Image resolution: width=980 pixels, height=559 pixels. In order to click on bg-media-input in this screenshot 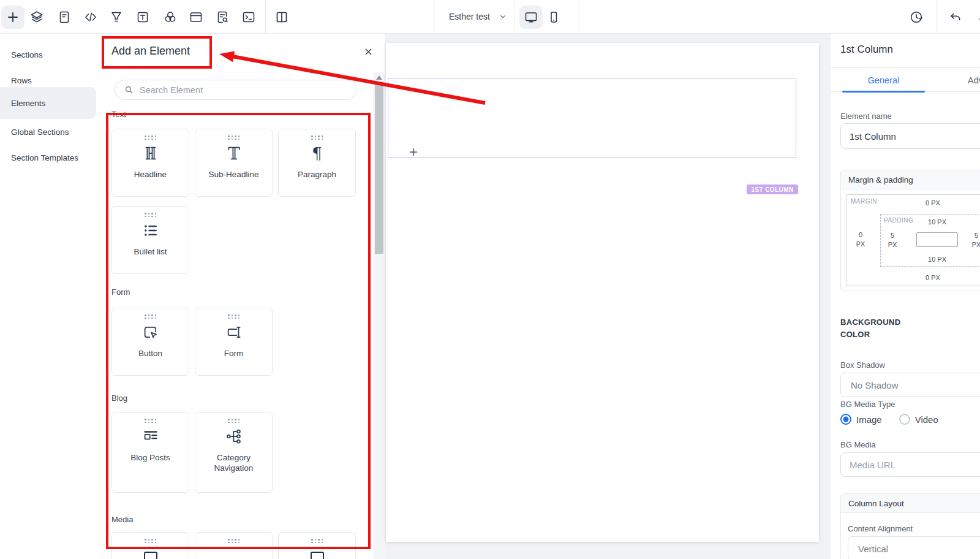, I will do `click(910, 465)`.